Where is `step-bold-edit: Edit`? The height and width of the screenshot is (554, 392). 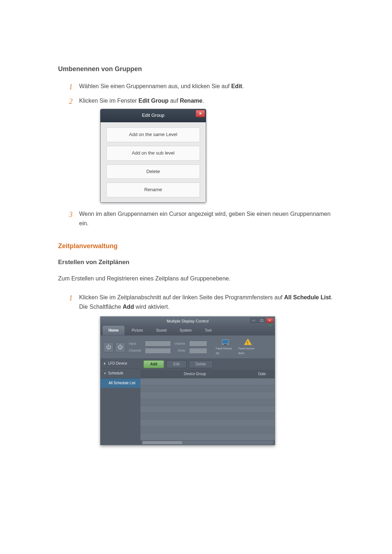 step-bold-edit: Edit is located at coordinates (237, 86).